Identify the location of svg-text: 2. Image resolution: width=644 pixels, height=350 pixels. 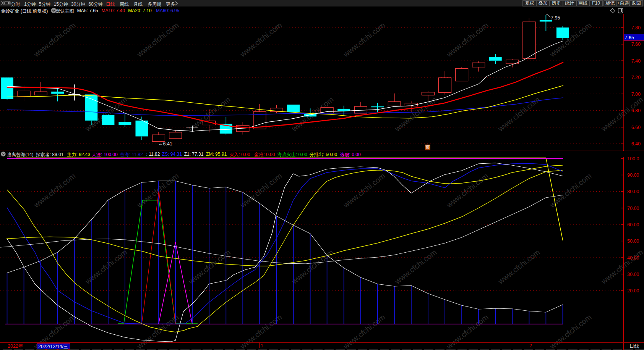
(530, 346).